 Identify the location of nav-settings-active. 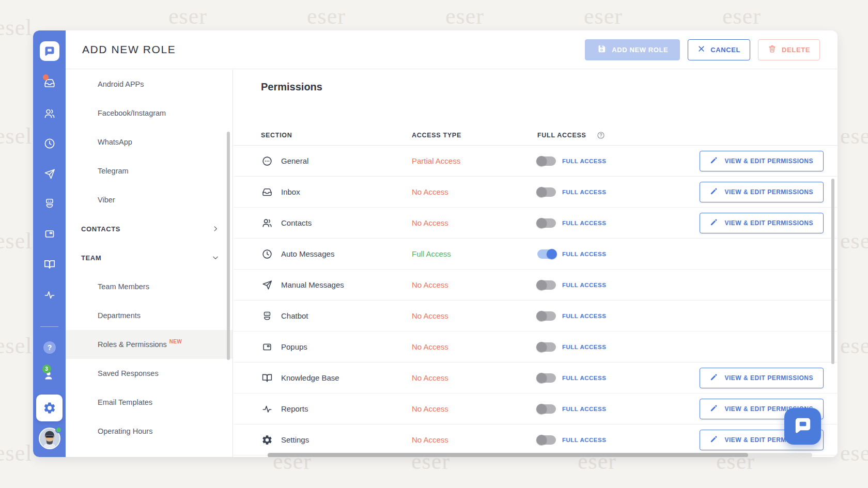
(50, 408).